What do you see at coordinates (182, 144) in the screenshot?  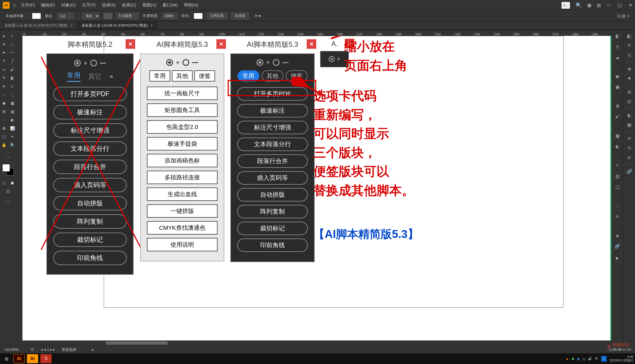 I see `p2-btn-3: 极速手提袋` at bounding box center [182, 144].